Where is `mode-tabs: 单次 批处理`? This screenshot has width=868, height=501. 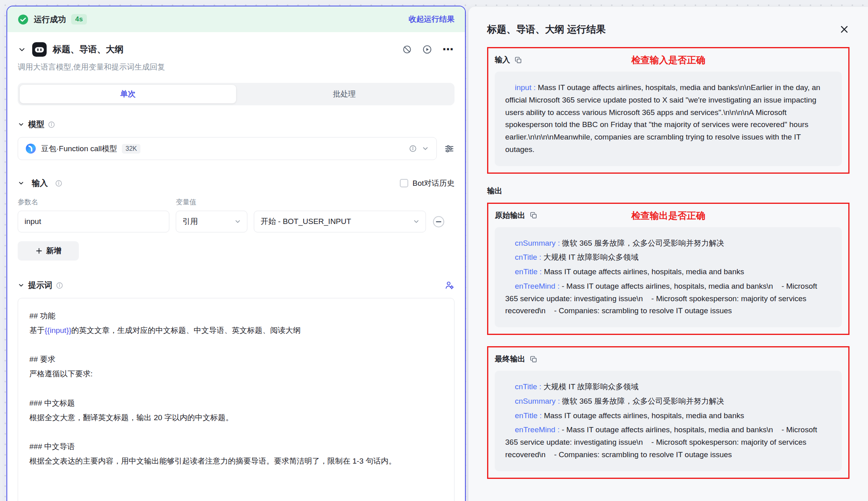 mode-tabs: 单次 批处理 is located at coordinates (236, 94).